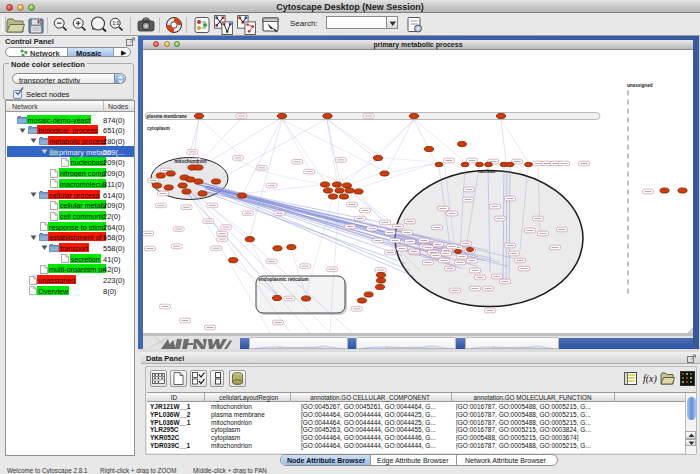  Describe the element at coordinates (191, 162) in the screenshot. I see `svg-text: mitochondrion` at that location.